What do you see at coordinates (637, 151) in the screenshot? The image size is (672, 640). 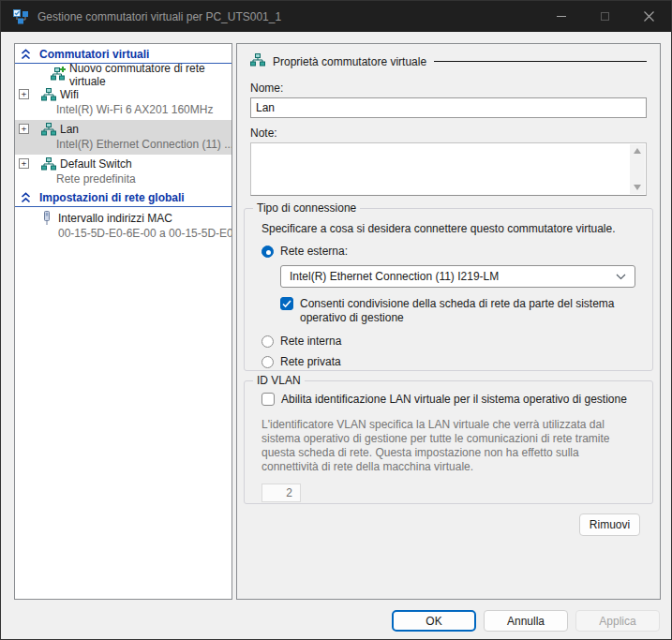 I see `scroll-up-icon` at bounding box center [637, 151].